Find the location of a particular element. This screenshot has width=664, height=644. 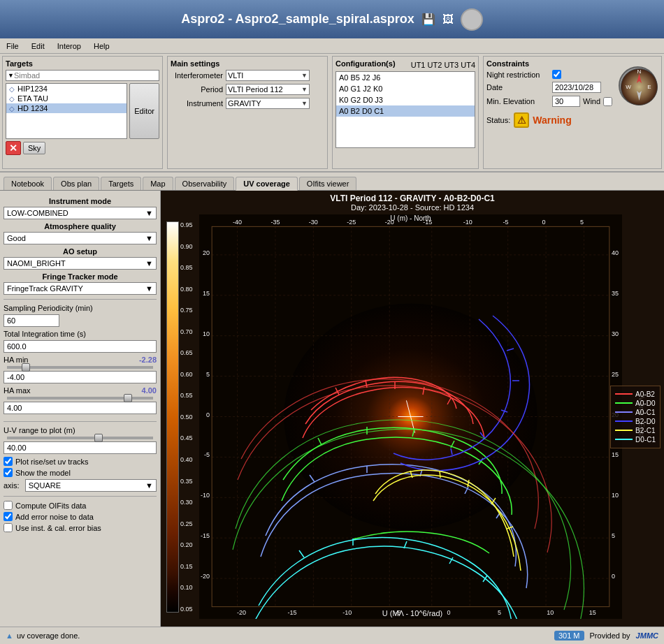

atmosphere-quality-title: Atmosphere quality is located at coordinates (80, 226).